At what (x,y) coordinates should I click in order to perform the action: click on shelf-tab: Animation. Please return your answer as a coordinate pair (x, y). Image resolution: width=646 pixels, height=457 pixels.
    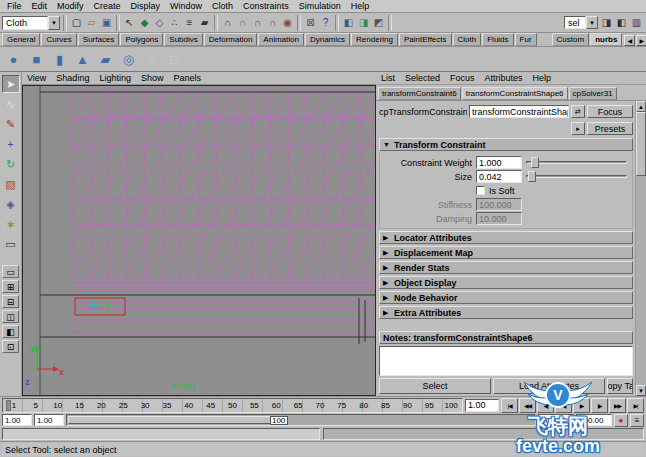
    Looking at the image, I should click on (281, 40).